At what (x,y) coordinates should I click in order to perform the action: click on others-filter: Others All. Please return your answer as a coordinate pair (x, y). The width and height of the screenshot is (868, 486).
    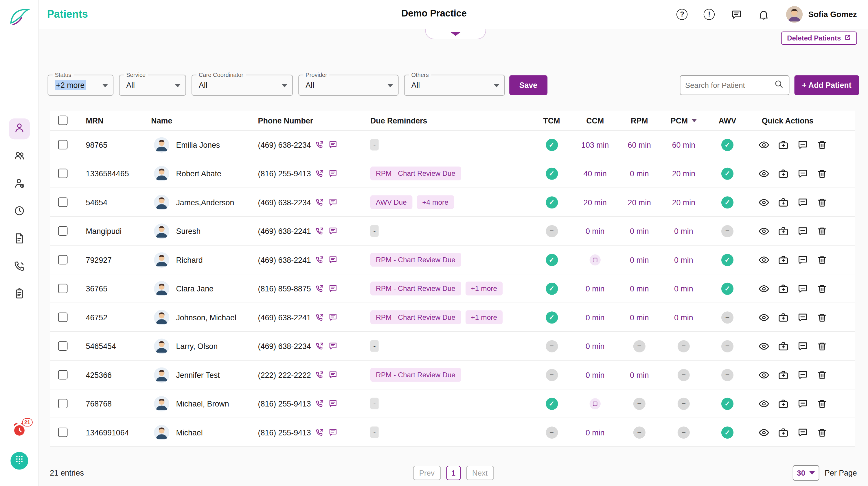
    Looking at the image, I should click on (455, 85).